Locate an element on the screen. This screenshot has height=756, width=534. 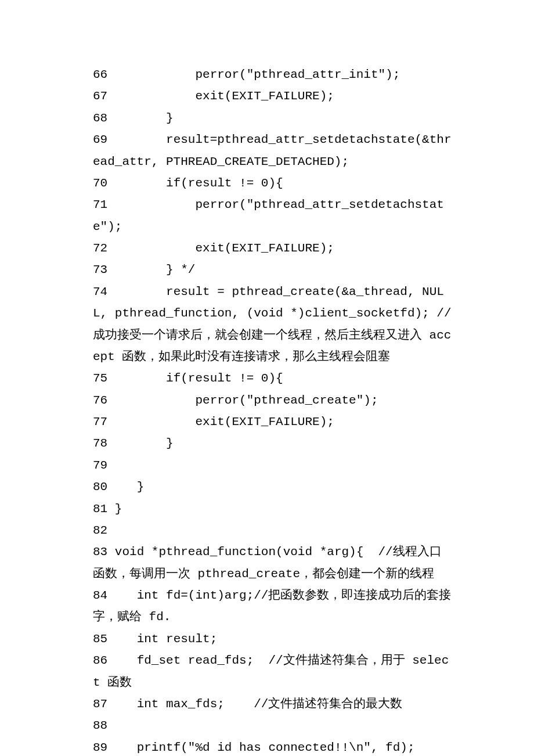
line-number: 68 is located at coordinates (100, 118).